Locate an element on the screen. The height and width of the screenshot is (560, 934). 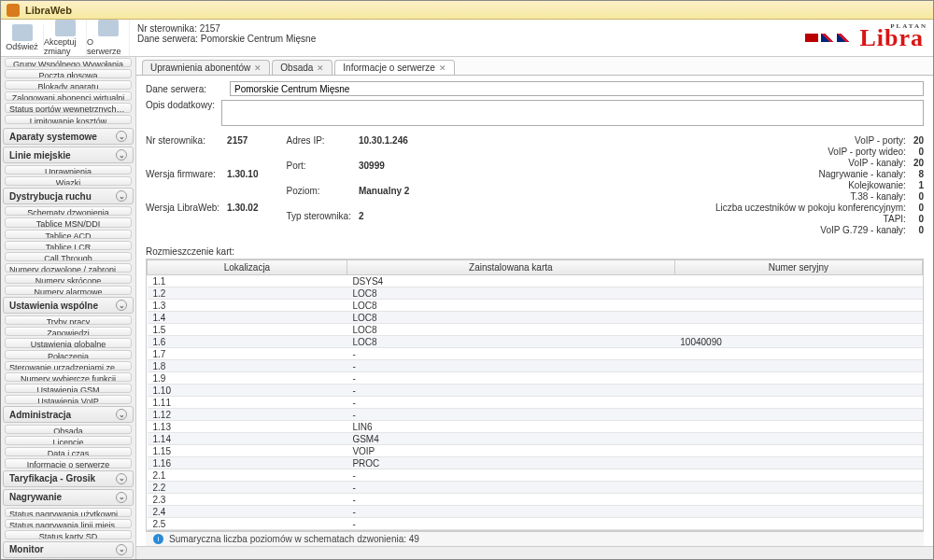
sidebar-item: Uprawnienia is located at coordinates (68, 170).